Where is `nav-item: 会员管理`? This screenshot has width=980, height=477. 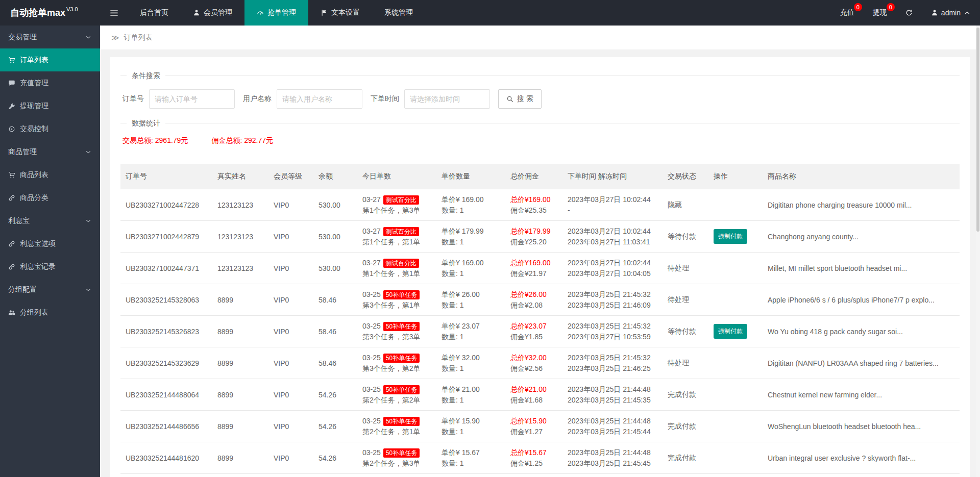 nav-item: 会员管理 is located at coordinates (212, 13).